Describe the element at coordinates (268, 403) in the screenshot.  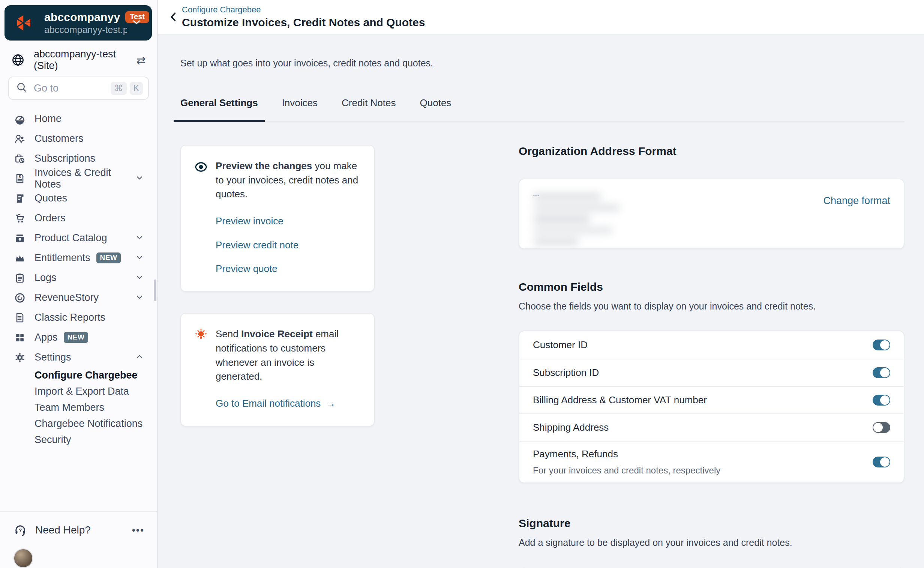
I see `email-notifications-link-label: Go to Email notifications` at that location.